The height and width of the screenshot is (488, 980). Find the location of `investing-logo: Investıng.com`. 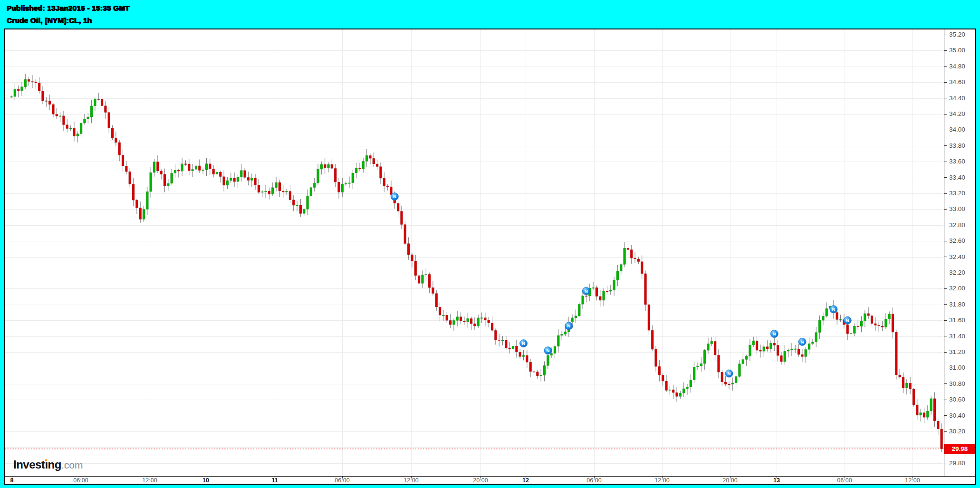

investing-logo: Investıng.com is located at coordinates (48, 465).